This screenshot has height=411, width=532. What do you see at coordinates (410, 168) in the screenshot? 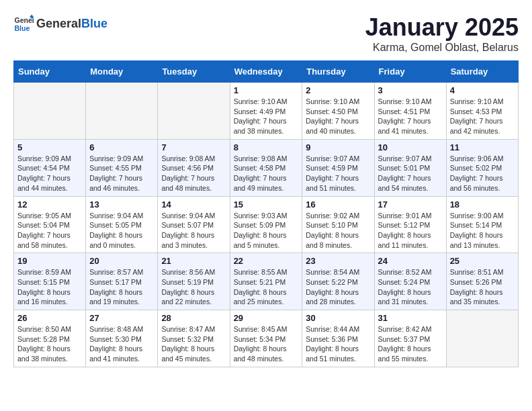
I see `calendar-cell: 10Sunrise: 9:07 AM Sunset: 5:01 PM Dayli…` at bounding box center [410, 168].